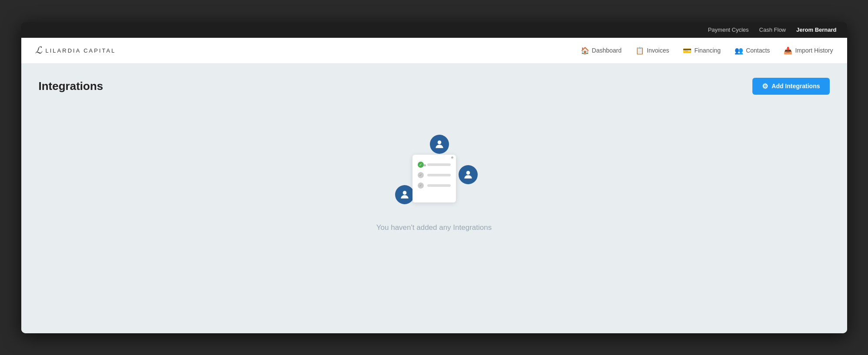 This screenshot has height=355, width=868. What do you see at coordinates (816, 30) in the screenshot?
I see `user-name-link: Jerom Bernard` at bounding box center [816, 30].